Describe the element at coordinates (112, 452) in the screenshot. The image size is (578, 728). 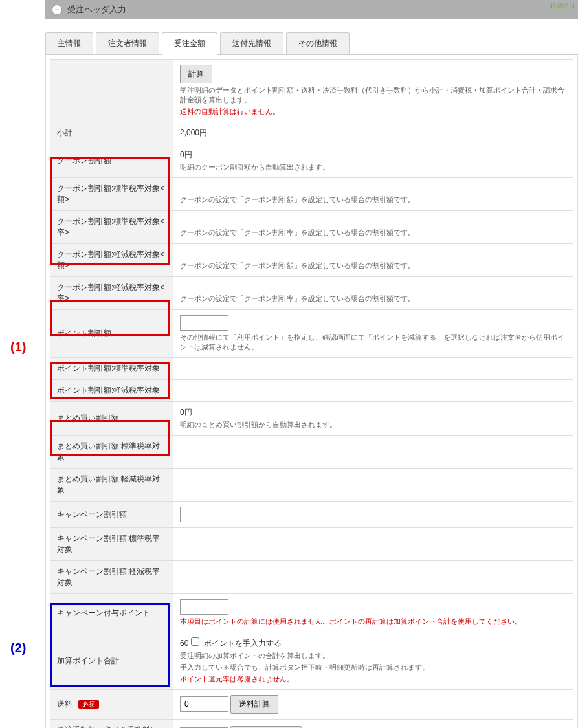
I see `bulk-std-label: まとめ買い割引額:標準税率対象` at that location.